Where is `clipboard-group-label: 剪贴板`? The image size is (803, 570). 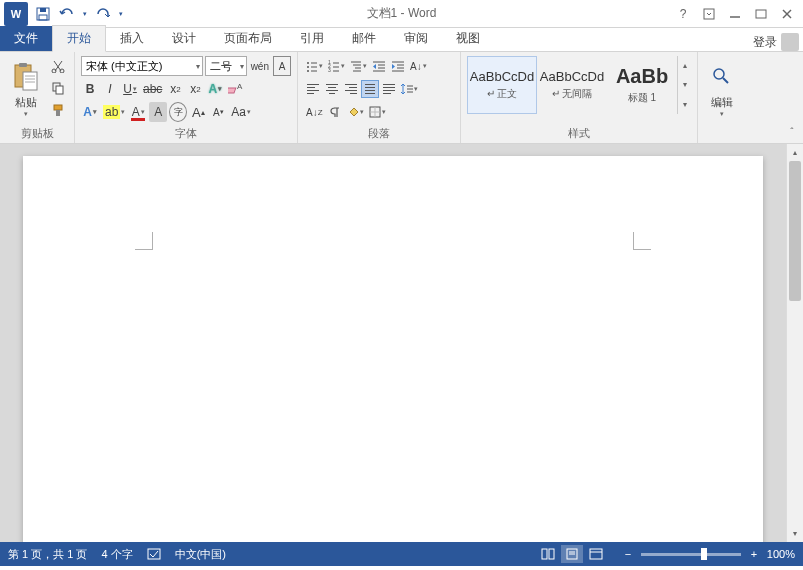 clipboard-group-label: 剪贴板 is located at coordinates (37, 132).